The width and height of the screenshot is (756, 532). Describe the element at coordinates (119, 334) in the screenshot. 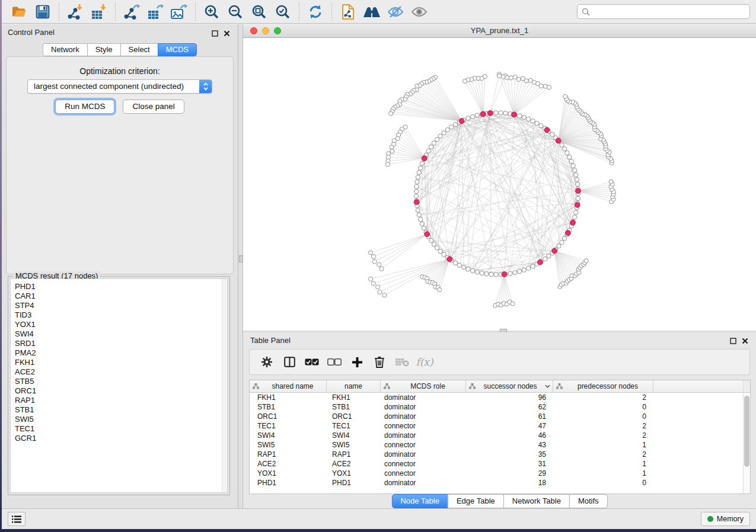

I see `list-item: SWI4` at that location.